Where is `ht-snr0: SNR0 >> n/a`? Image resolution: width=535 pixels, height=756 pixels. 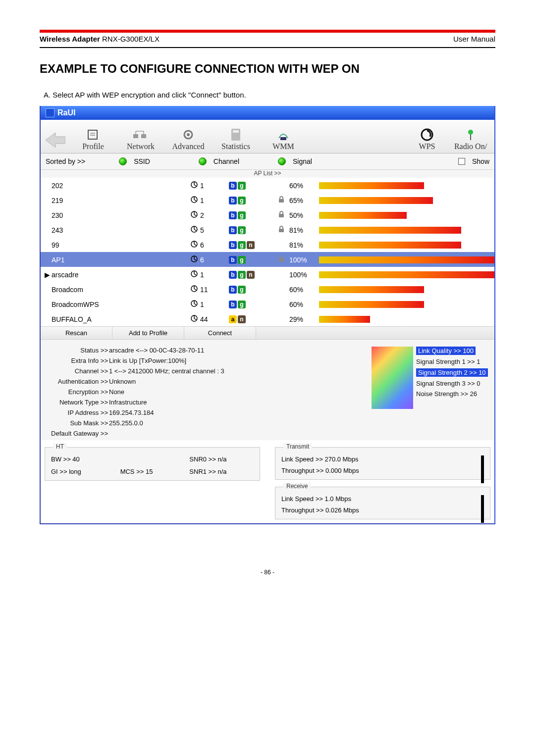 ht-snr0: SNR0 >> n/a is located at coordinates (221, 459).